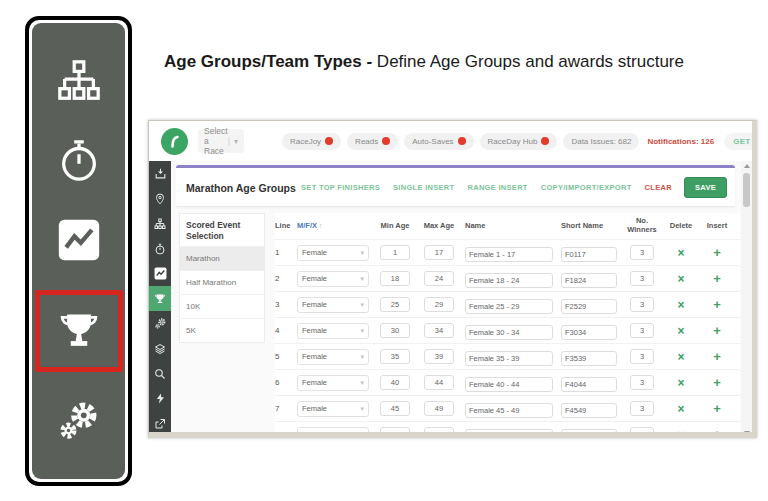 The image size is (768, 501). What do you see at coordinates (160, 424) in the screenshot?
I see `export-icon` at bounding box center [160, 424].